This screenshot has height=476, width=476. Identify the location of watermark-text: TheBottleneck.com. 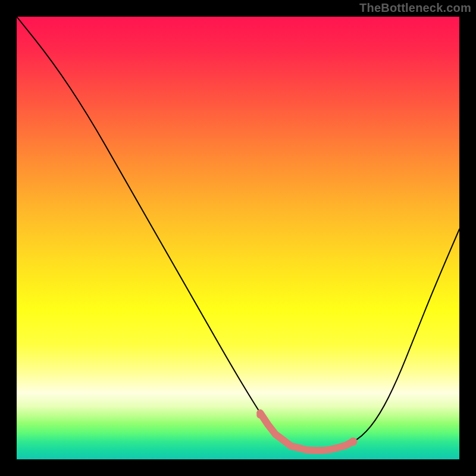
(415, 8).